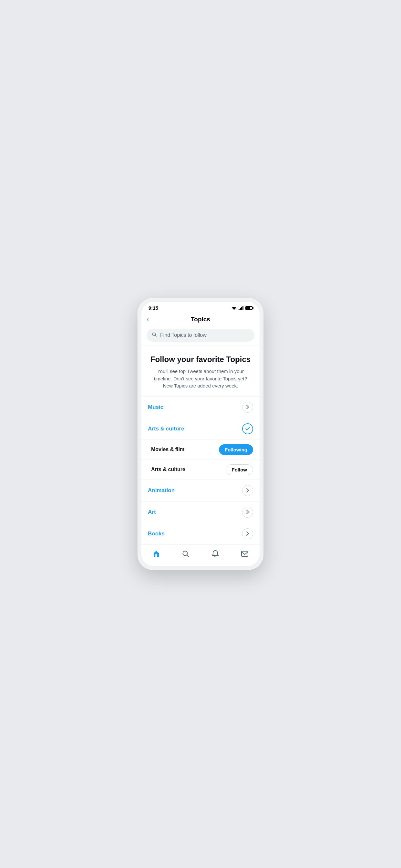 Image resolution: width=401 pixels, height=868 pixels. Describe the element at coordinates (248, 534) in the screenshot. I see `chevron-books` at that location.